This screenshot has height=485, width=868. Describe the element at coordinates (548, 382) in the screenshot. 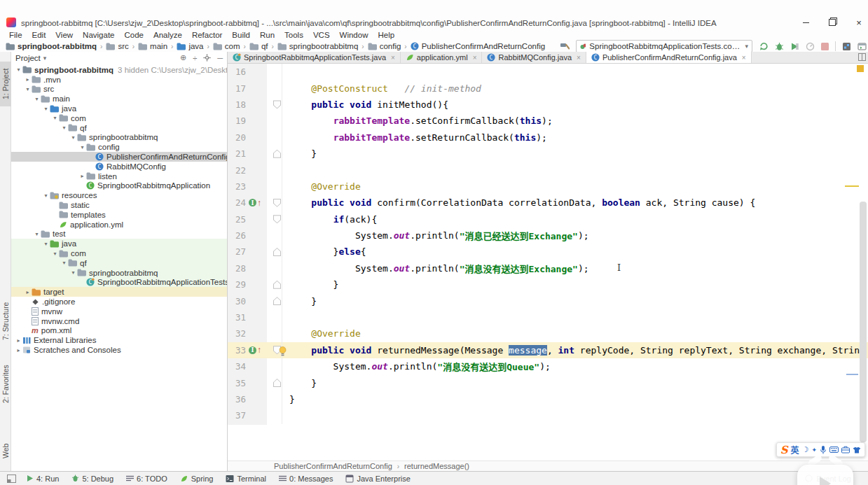

I see `code-line-35: 35 }` at that location.